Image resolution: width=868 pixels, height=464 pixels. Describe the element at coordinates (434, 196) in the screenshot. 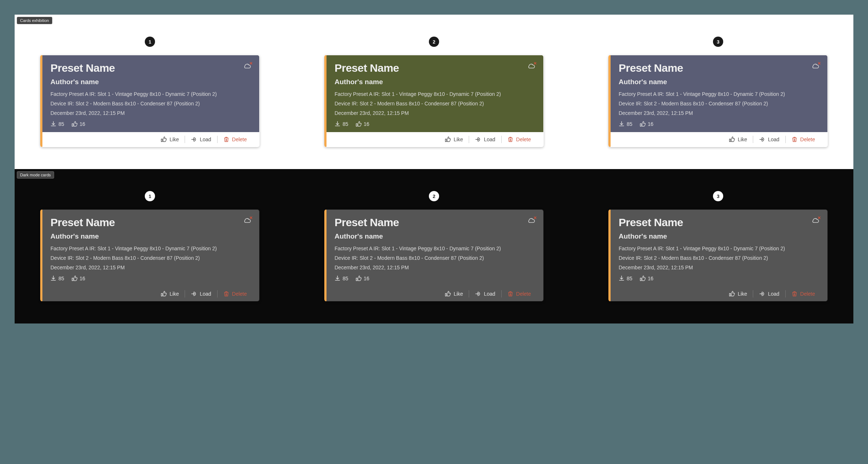

I see `card-index-badge: 2` at that location.